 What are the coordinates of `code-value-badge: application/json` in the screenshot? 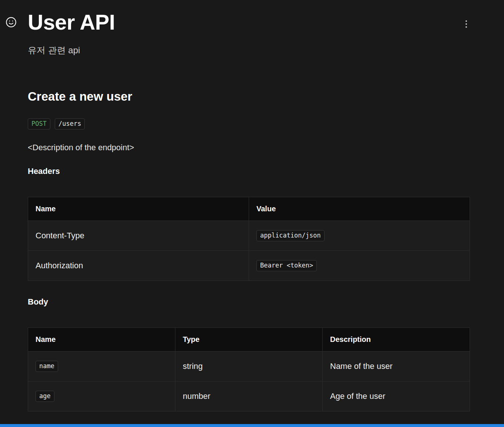 It's located at (290, 236).